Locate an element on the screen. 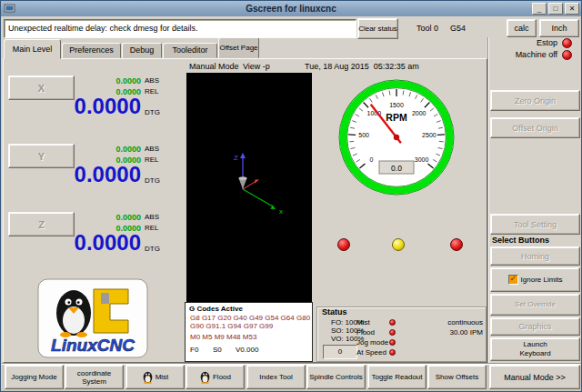  minimize-icon: _ is located at coordinates (539, 9).